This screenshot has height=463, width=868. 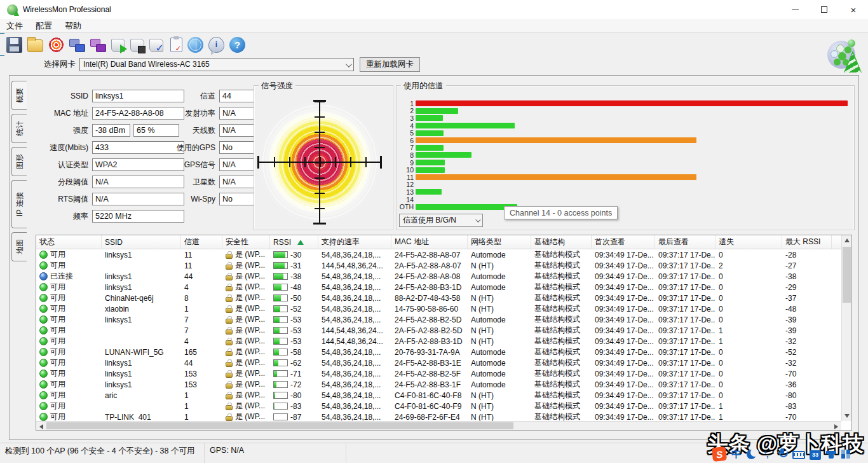 I want to click on punctuation-icon: ’,, so click(x=766, y=454).